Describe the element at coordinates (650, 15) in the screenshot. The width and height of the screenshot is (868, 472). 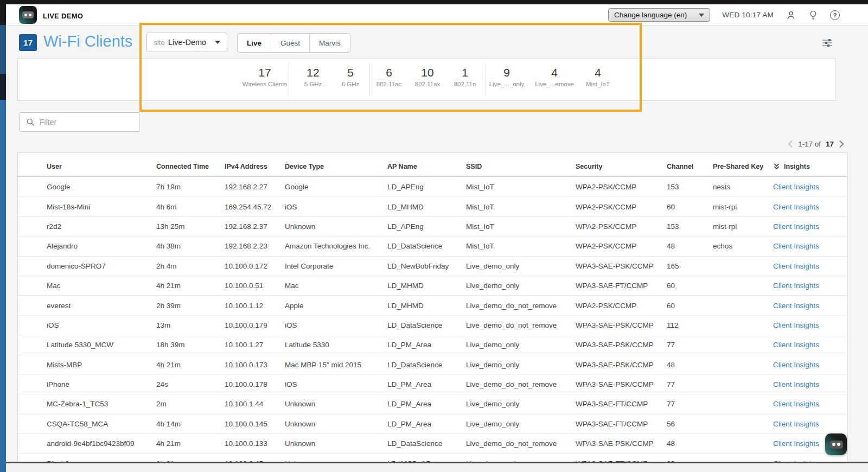
I see `change-language-label: Change language (en)` at that location.